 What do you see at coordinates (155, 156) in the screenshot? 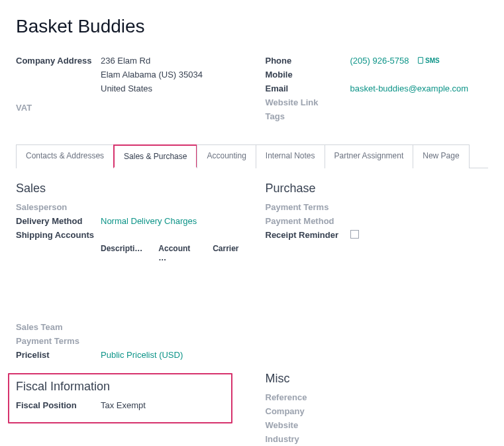
I see `tab-sales-purchase: Sales & Purchase` at bounding box center [155, 156].